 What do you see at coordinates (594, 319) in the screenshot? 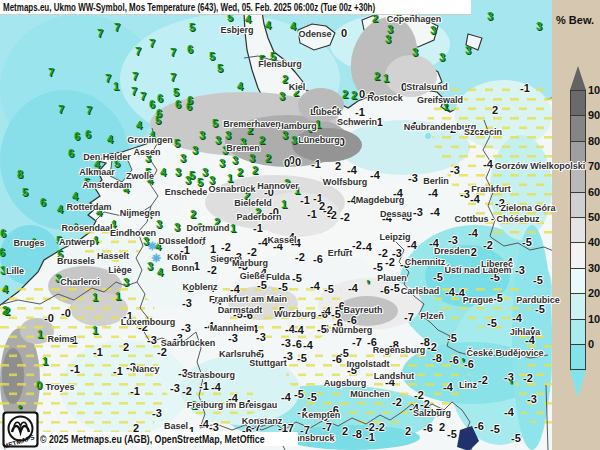
I see `colorbar-tick-label: 10` at bounding box center [594, 319].